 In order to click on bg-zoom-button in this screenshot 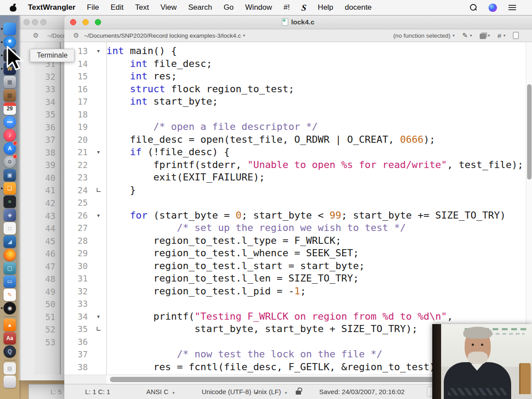, I will do `click(43, 22)`.